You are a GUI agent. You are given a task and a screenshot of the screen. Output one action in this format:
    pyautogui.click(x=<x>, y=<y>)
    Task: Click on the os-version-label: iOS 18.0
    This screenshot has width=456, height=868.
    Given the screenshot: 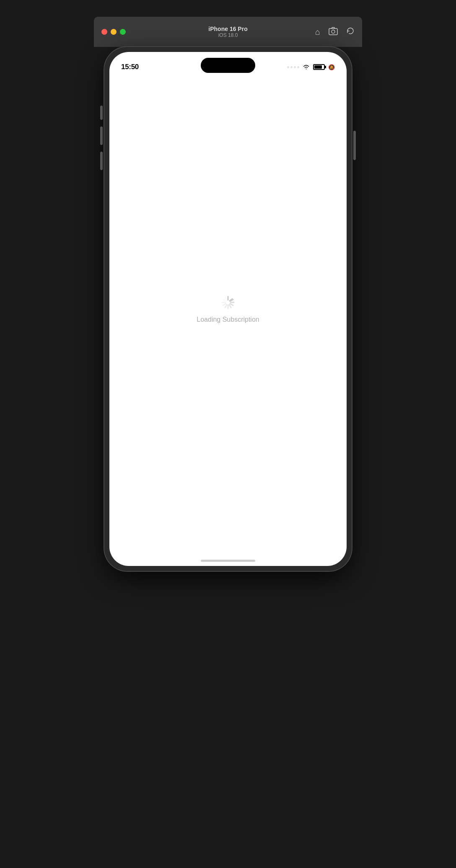 What is the action you would take?
    pyautogui.click(x=228, y=35)
    